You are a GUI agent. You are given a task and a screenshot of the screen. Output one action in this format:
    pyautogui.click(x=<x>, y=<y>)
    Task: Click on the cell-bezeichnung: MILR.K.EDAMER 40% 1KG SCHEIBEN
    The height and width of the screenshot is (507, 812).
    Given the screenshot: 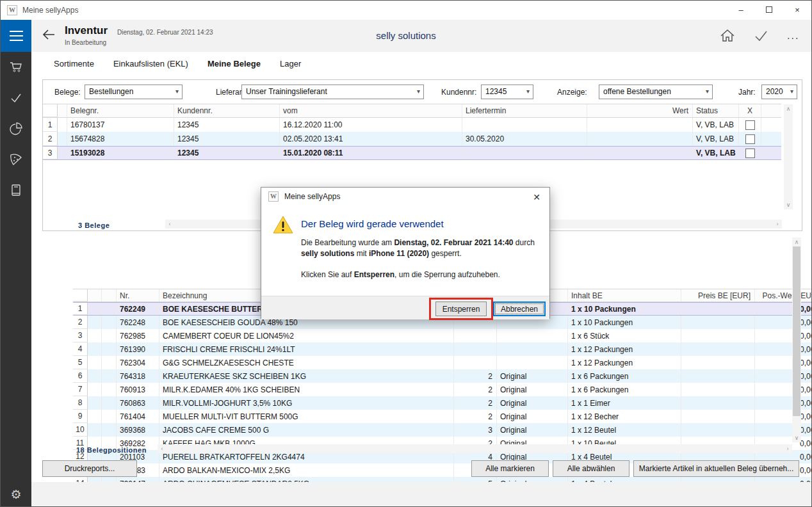 What is the action you would take?
    pyautogui.click(x=307, y=389)
    